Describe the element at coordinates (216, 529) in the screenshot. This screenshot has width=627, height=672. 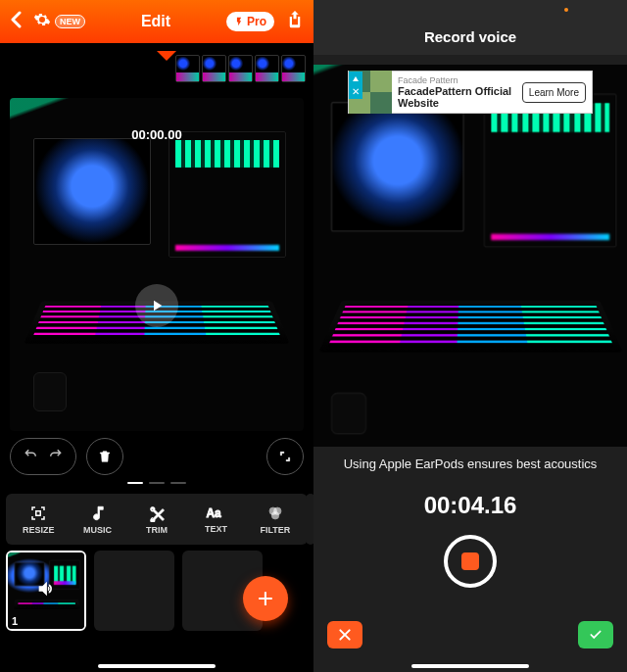
I see `tool-text-label: TEXT` at that location.